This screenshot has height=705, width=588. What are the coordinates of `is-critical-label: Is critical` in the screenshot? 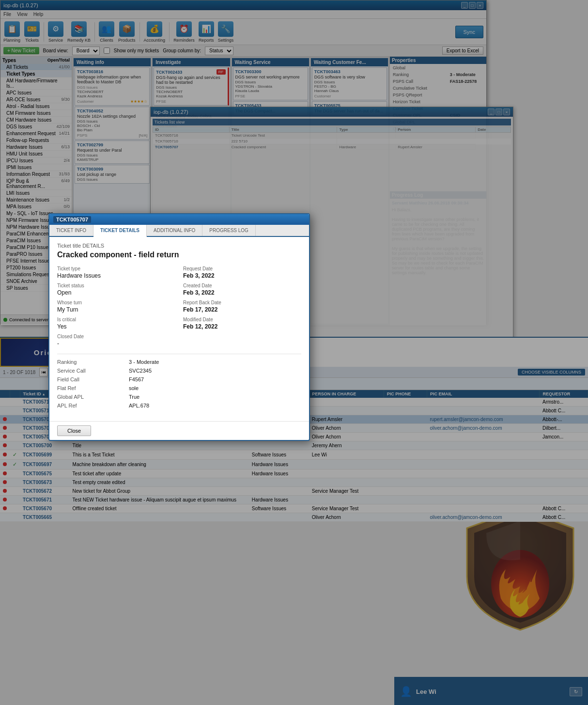 It's located at (116, 320).